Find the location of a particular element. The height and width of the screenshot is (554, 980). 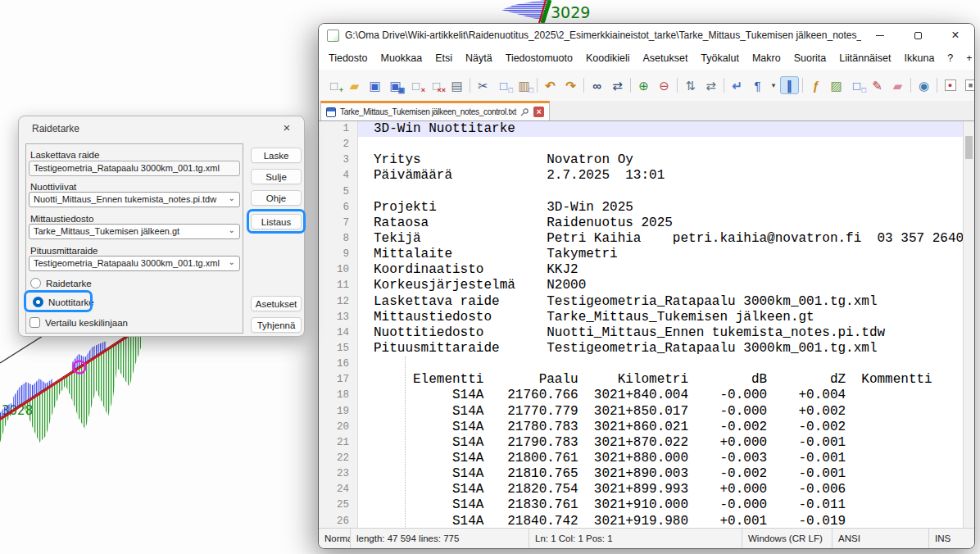

menu-item: Tiedosto is located at coordinates (347, 58).